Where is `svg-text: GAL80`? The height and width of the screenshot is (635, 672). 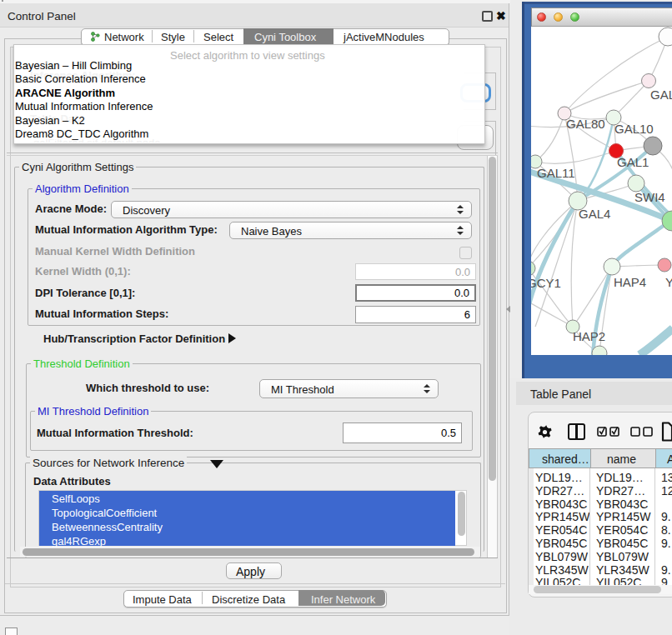
svg-text: GAL80 is located at coordinates (585, 123).